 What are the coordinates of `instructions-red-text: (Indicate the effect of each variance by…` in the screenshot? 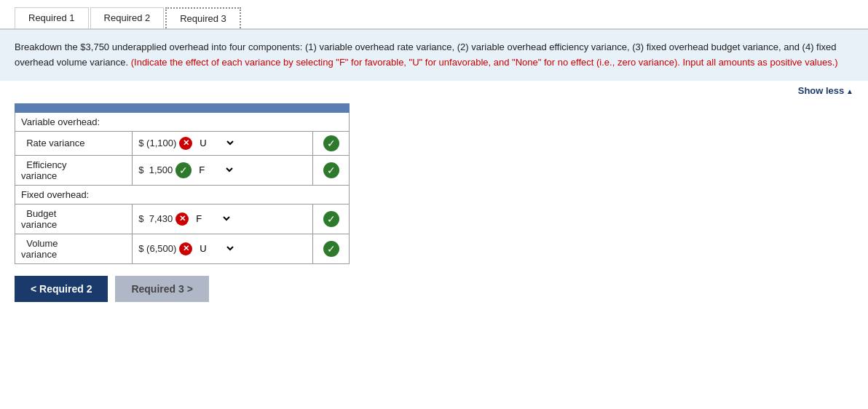 It's located at (485, 63).